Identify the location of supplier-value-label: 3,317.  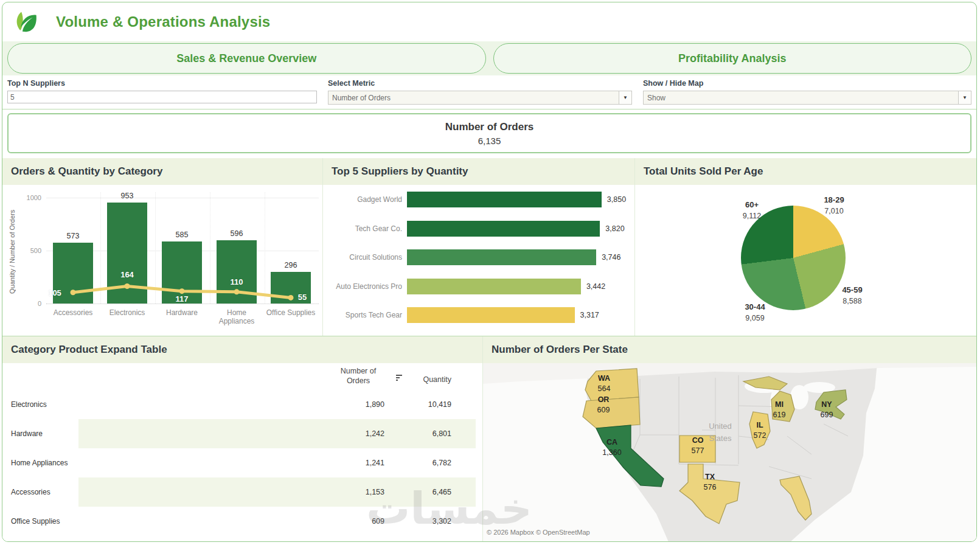
(590, 315).